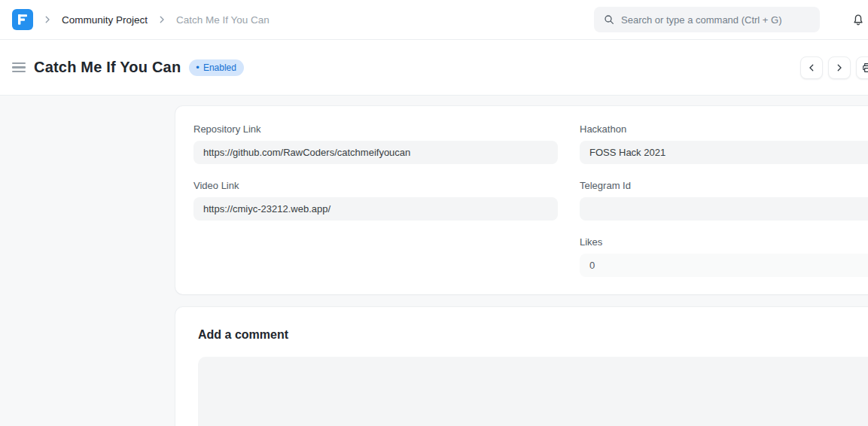 The width and height of the screenshot is (868, 426). Describe the element at coordinates (812, 68) in the screenshot. I see `chevron-left-icon` at that location.